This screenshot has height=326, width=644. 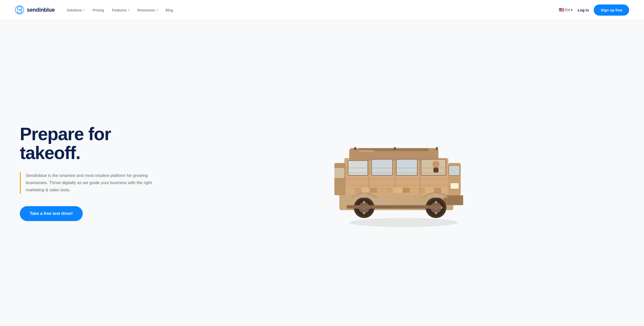 I want to click on navbar: sendinblue Solutions ▾ Pricing Features …, so click(x=322, y=10).